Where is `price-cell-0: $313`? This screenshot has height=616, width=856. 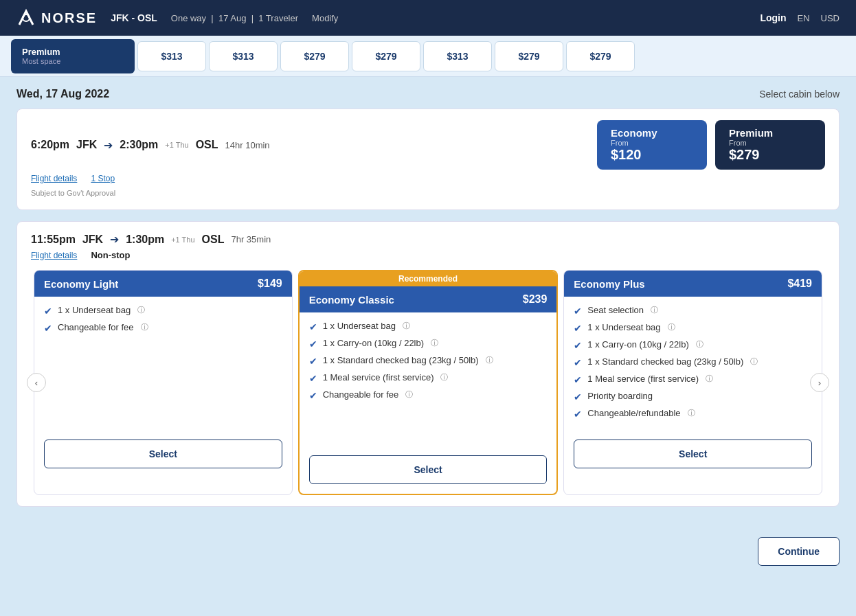 price-cell-0: $313 is located at coordinates (172, 56).